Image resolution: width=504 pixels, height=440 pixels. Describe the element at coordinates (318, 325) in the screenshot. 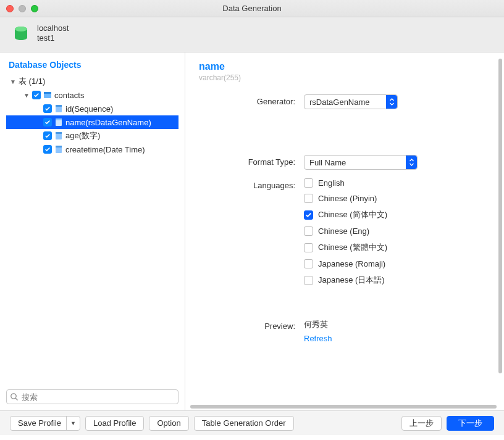

I see `preview-value: 何秀英` at that location.